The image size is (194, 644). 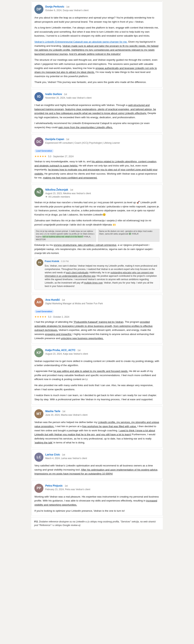 What do you see at coordinates (97, 274) in the screenshot?
I see `nested-comment: FK Franci Kotnik · 5:59 PM Evo, Vedran, …` at bounding box center [97, 274].